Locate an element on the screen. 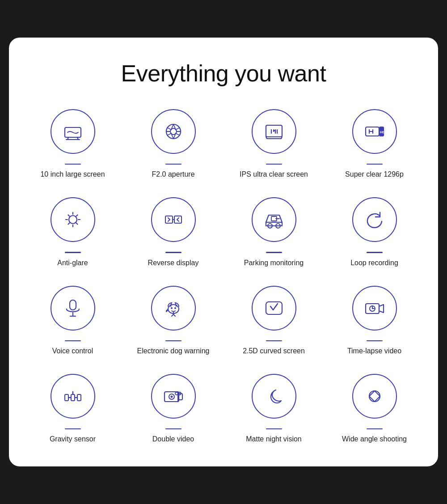 The height and width of the screenshot is (504, 447). anti-glare-label: Anti-glare is located at coordinates (72, 263).